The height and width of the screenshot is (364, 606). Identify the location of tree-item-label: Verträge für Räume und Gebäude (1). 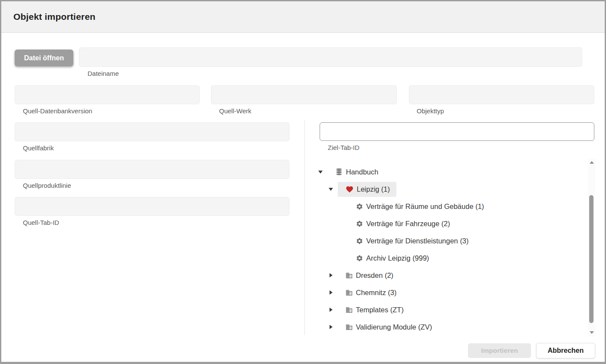
(425, 207).